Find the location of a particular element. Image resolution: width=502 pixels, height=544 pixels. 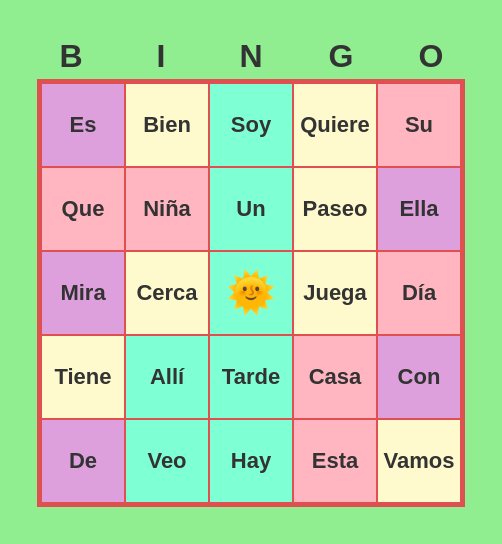

cell-r0-c0: Es is located at coordinates (83, 125).